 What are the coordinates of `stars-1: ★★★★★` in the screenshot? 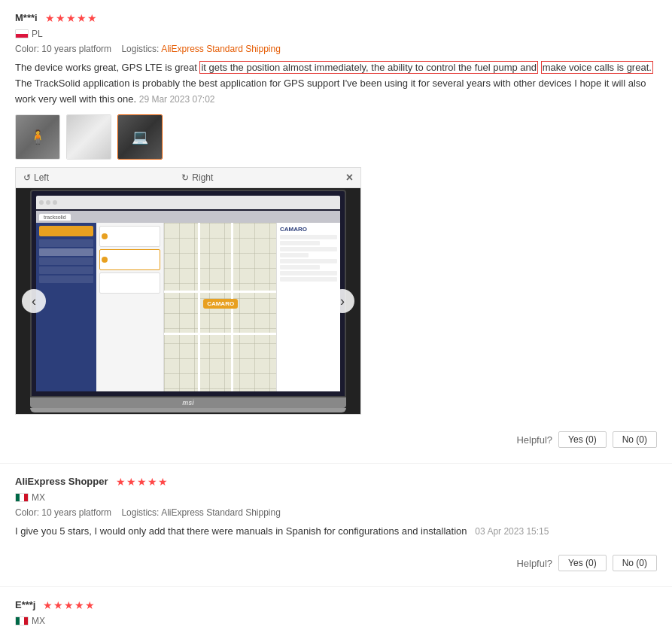 It's located at (71, 18).